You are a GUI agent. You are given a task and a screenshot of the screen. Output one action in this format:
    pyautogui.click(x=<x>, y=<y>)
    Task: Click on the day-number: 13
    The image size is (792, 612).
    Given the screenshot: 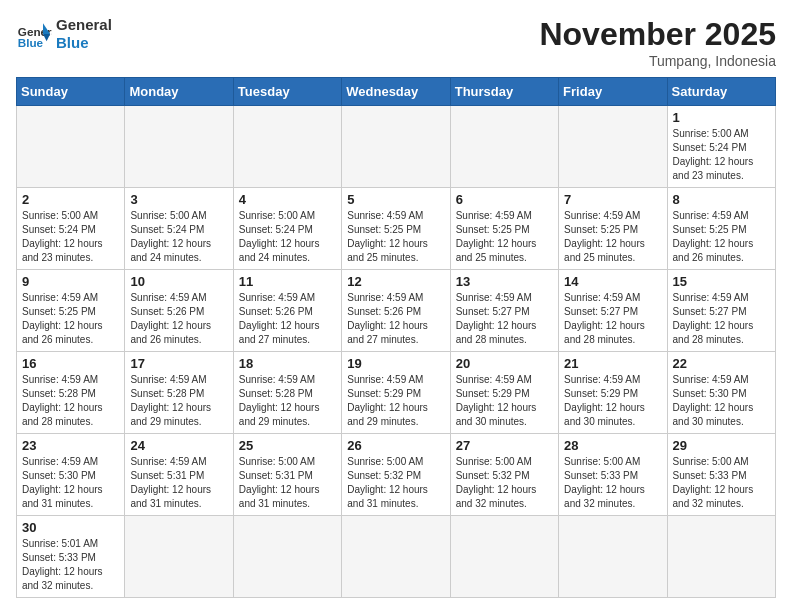 What is the action you would take?
    pyautogui.click(x=504, y=282)
    